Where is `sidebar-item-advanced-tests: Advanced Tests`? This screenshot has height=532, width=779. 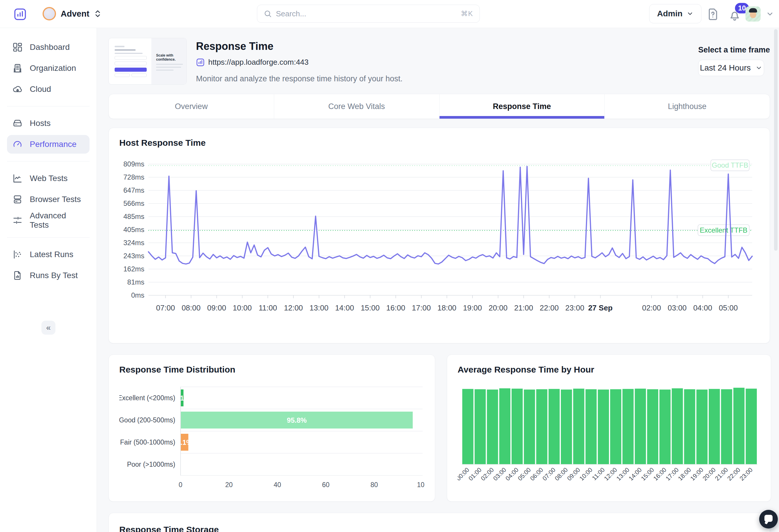 sidebar-item-advanced-tests: Advanced Tests is located at coordinates (48, 220).